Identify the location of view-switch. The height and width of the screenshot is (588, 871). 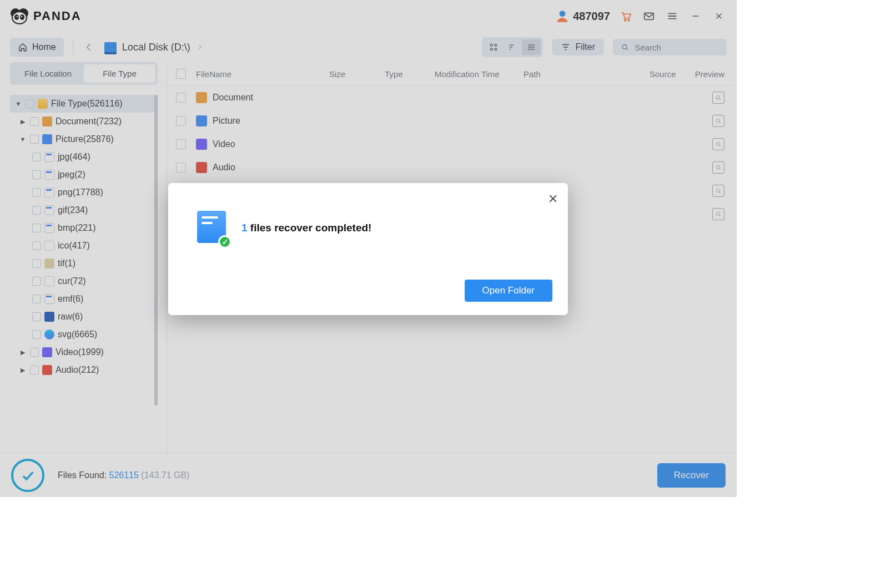
(512, 47).